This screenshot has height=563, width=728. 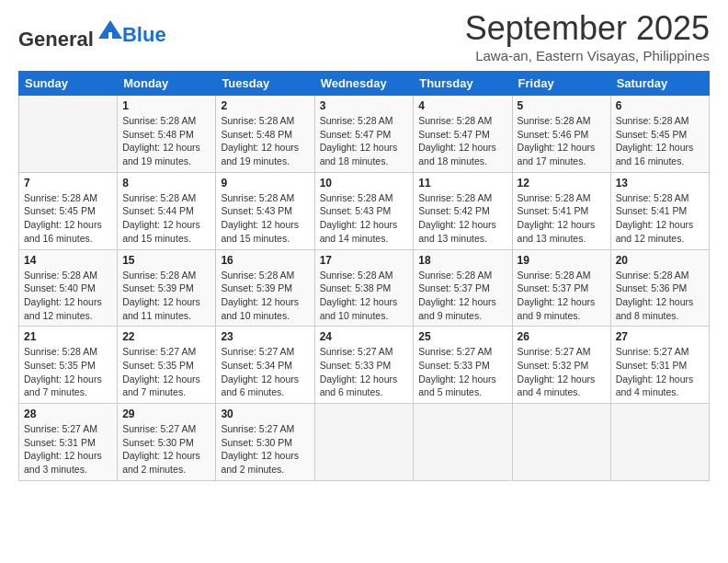 What do you see at coordinates (166, 219) in the screenshot?
I see `day-info: Sunrise: 5:28 AMSunset: 5:44 PMDaylight:…` at bounding box center [166, 219].